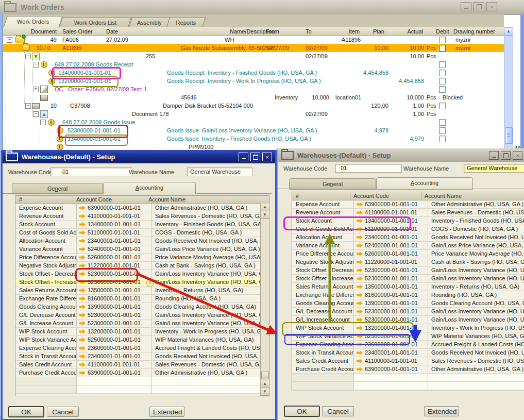 This screenshot has height=420, width=524. What do you see at coordinates (138, 348) in the screenshot?
I see `account-row: Expense Clearing Account 23600000-01-001…` at bounding box center [138, 348].